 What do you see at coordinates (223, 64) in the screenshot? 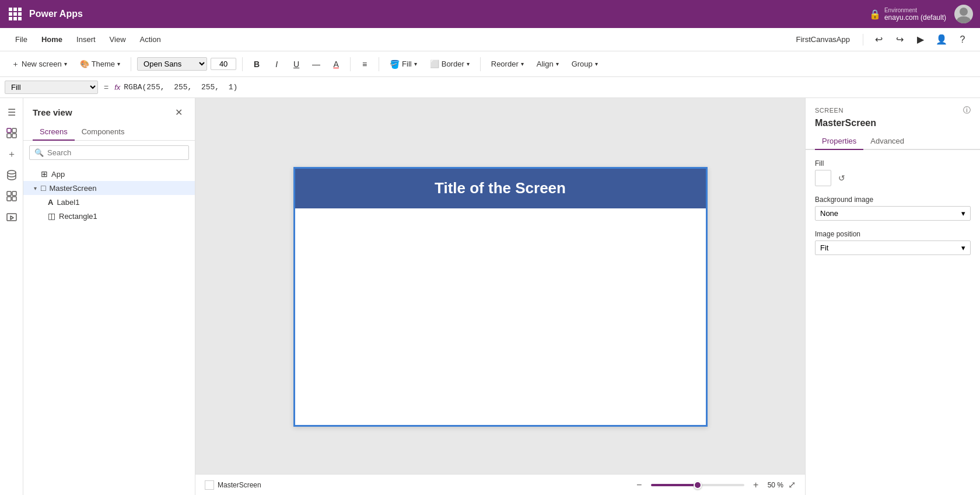
I see `font-size-input` at bounding box center [223, 64].